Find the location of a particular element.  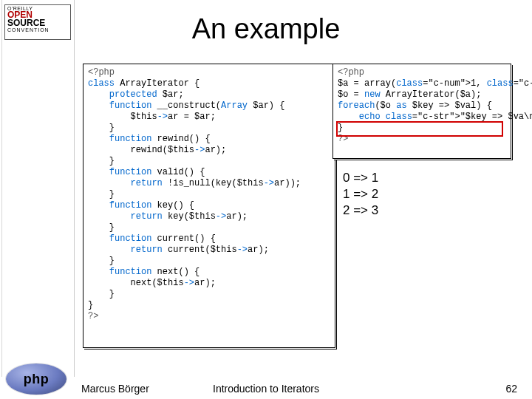

divider-left-inner is located at coordinates (74, 188).